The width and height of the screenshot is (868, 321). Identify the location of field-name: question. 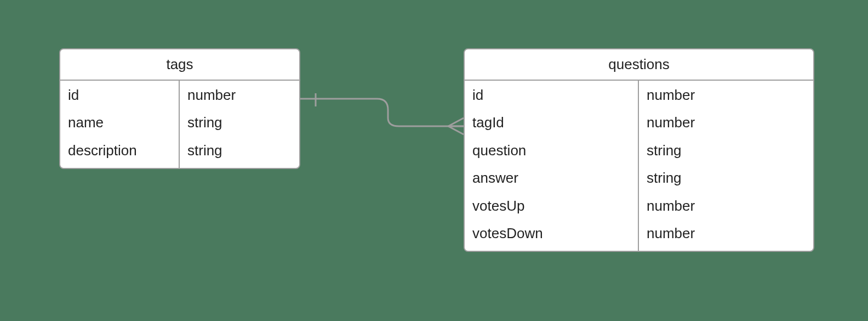
(552, 150).